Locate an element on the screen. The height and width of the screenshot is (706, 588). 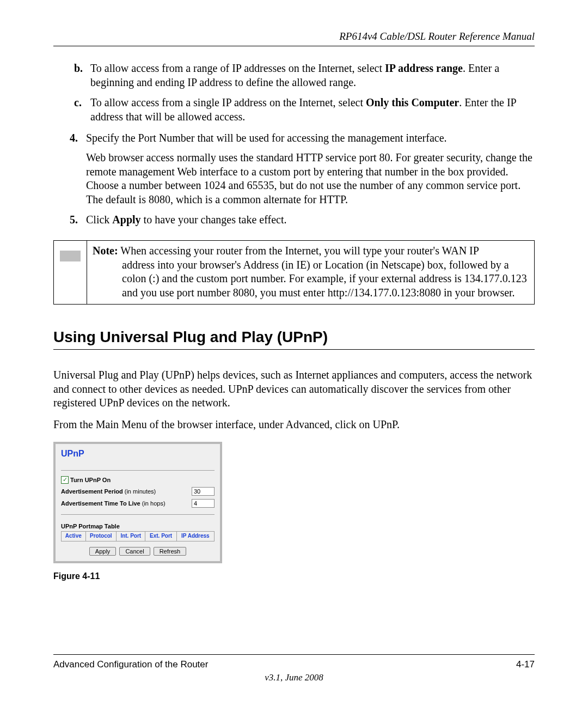
footer-left: Advanced Configuration of the Router is located at coordinates (131, 665).